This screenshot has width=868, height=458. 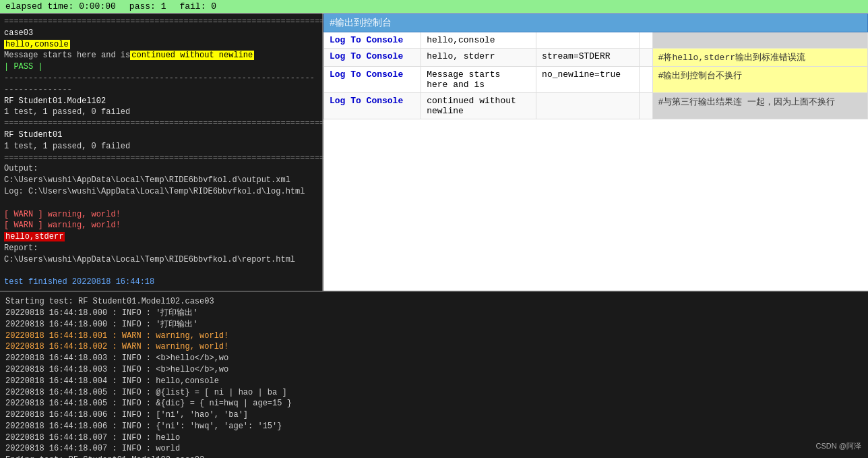 I want to click on hello-console-highlight: hello,console, so click(x=161, y=45).